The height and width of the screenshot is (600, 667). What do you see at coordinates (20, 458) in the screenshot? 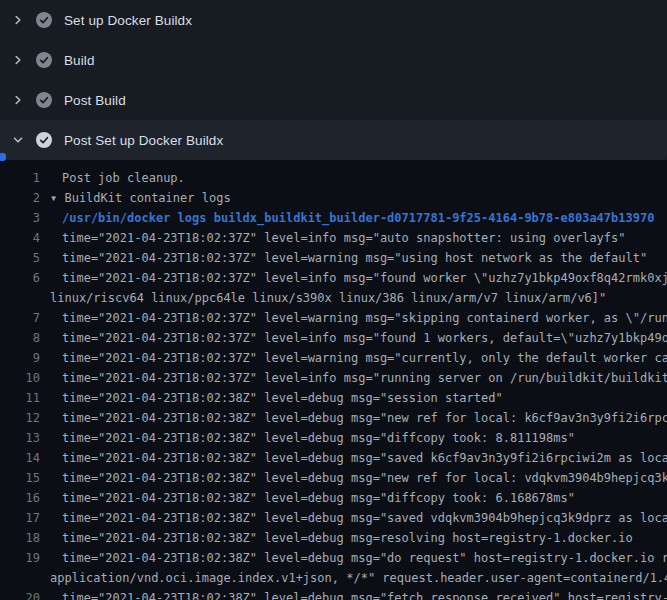
I see `line-number: 14` at bounding box center [20, 458].